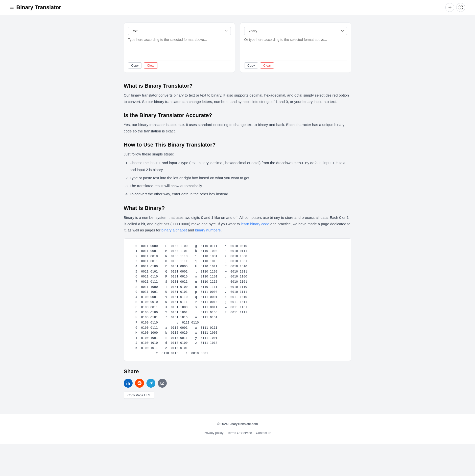 The image size is (475, 476). Describe the element at coordinates (238, 115) in the screenshot. I see `is-accurate-heading: Is the Binary Translator Accurate?` at that location.